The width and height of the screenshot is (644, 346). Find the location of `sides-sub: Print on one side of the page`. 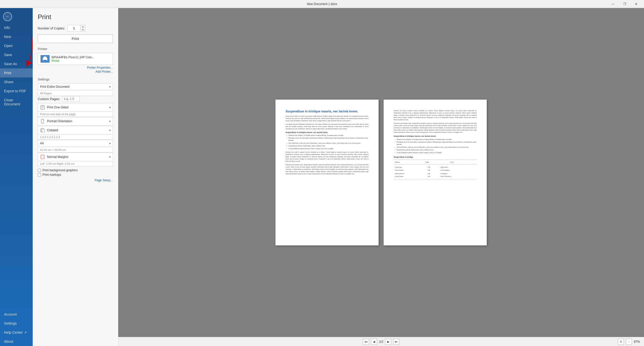

sides-sub: Print on one side of the page is located at coordinates (75, 115).